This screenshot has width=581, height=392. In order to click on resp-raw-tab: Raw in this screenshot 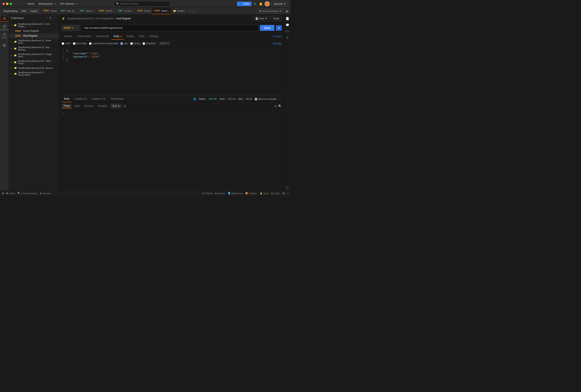, I will do `click(77, 106)`.